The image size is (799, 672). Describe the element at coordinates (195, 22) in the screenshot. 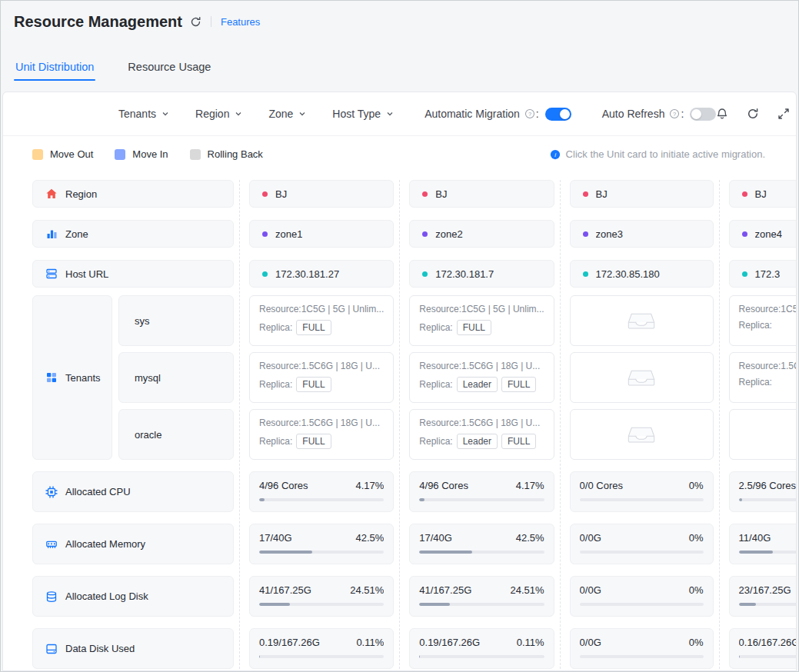

I see `reload-icon` at that location.